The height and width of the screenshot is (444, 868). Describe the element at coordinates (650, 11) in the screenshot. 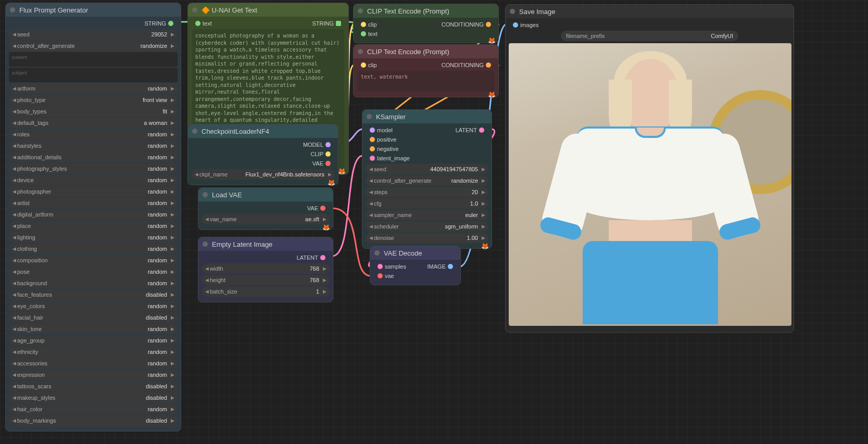

I see `node-header: Save Image` at that location.